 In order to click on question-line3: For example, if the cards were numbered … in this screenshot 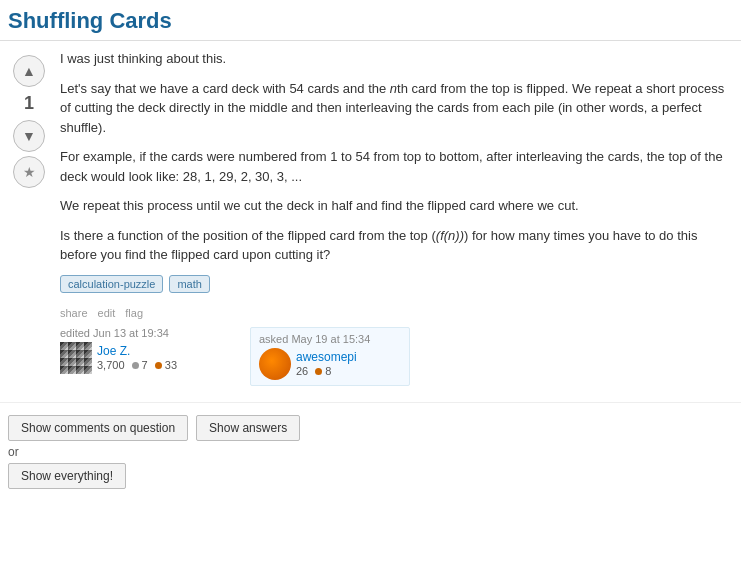, I will do `click(396, 166)`.